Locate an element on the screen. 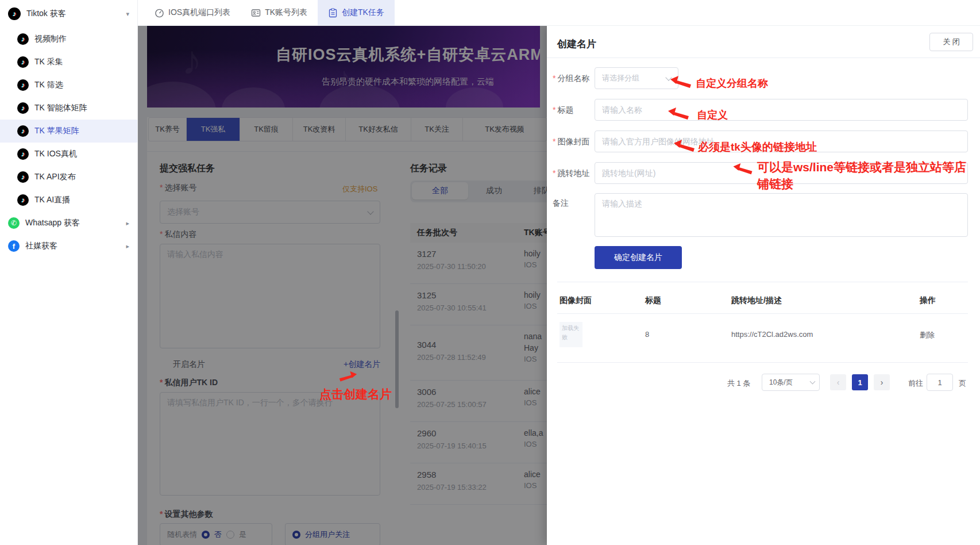  delete-button: 删除 is located at coordinates (927, 335).